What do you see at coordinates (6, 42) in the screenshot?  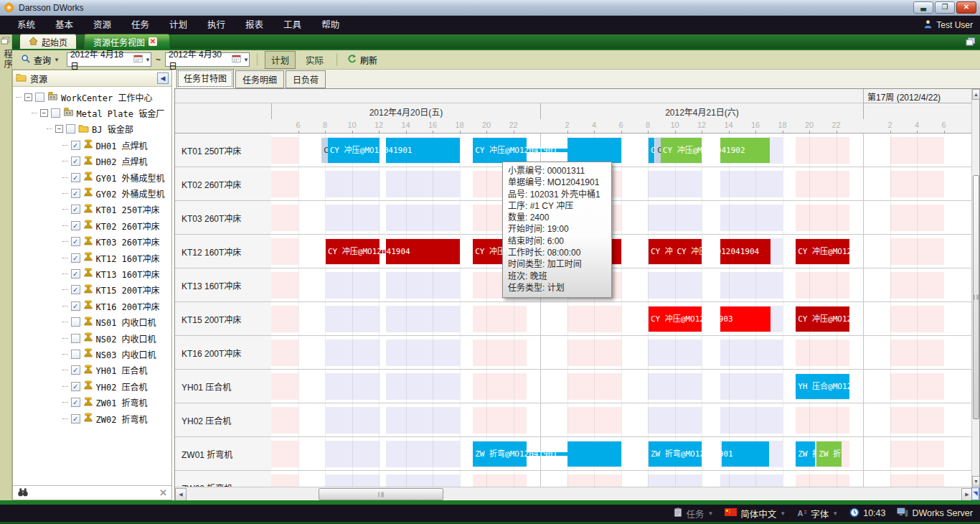 I see `windows-stack-icon` at bounding box center [6, 42].